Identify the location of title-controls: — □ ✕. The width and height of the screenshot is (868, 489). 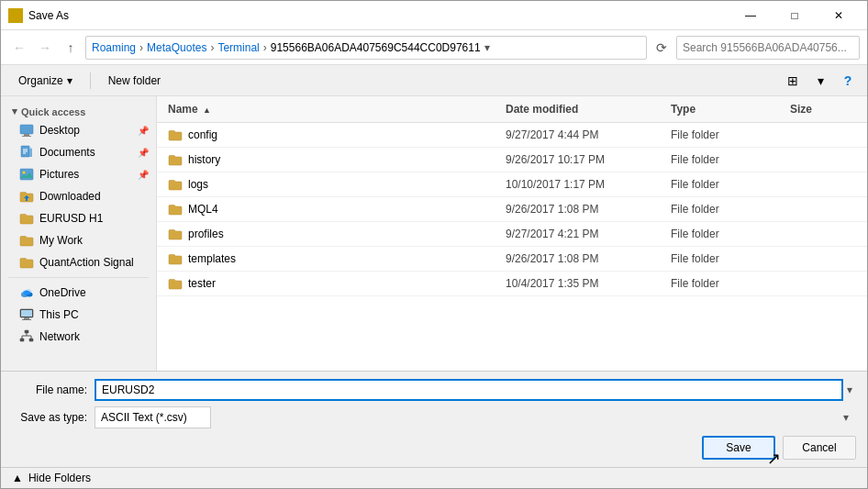
(795, 16).